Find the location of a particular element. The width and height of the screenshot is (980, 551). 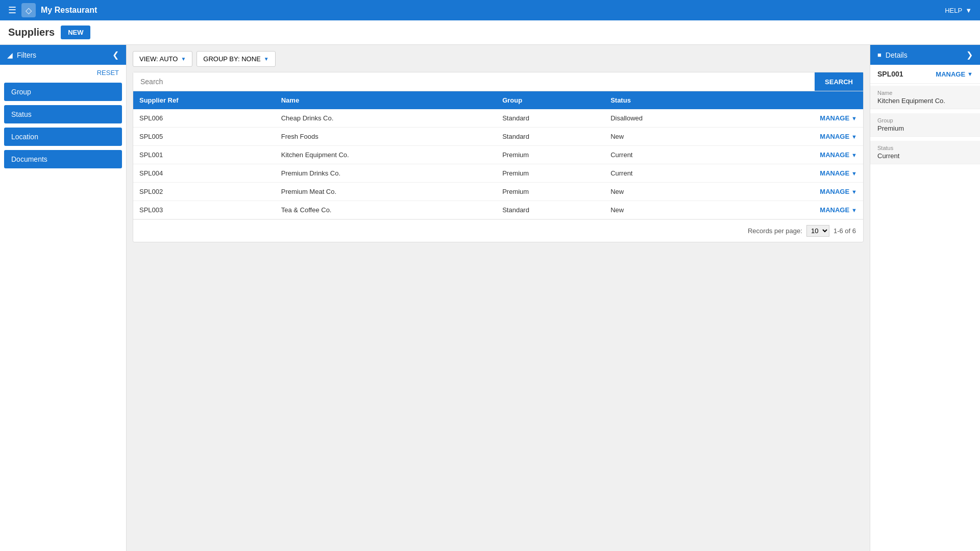

help-chevron-icon: ▼ is located at coordinates (969, 10).